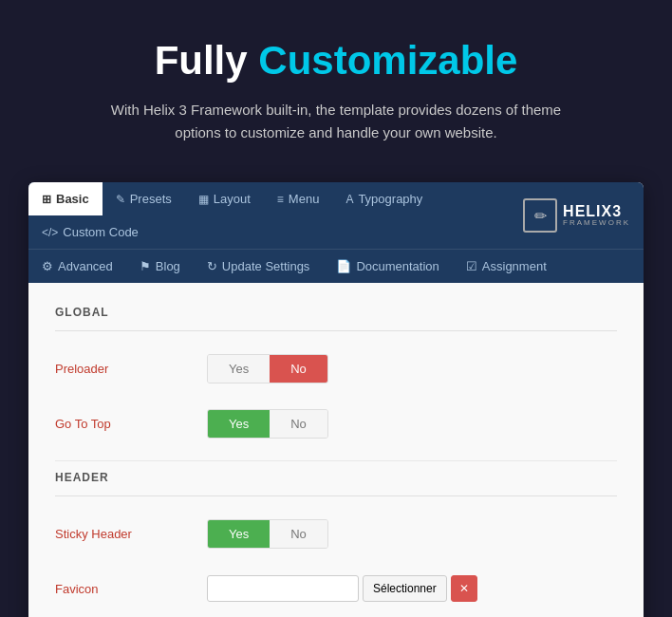 Image resolution: width=672 pixels, height=617 pixels. I want to click on helix-pen-icon: ✏, so click(541, 216).